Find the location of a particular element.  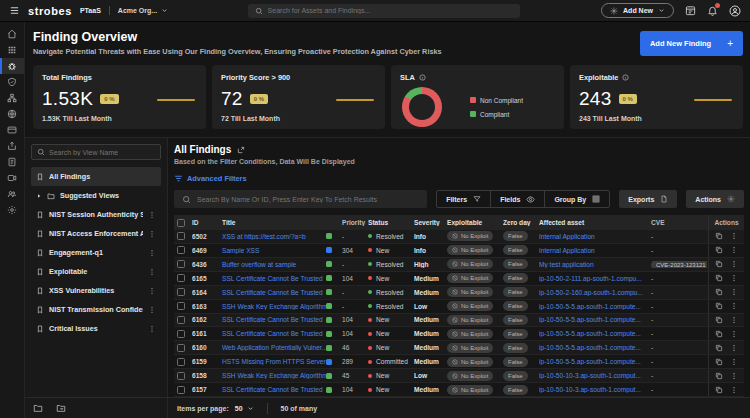

nav-billing is located at coordinates (12, 130).